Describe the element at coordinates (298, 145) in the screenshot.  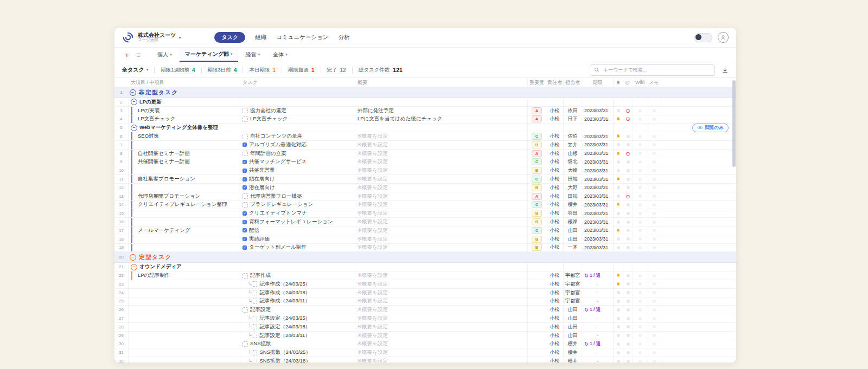
I see `task-cell: ✓アルゴリズム最適化対応` at that location.